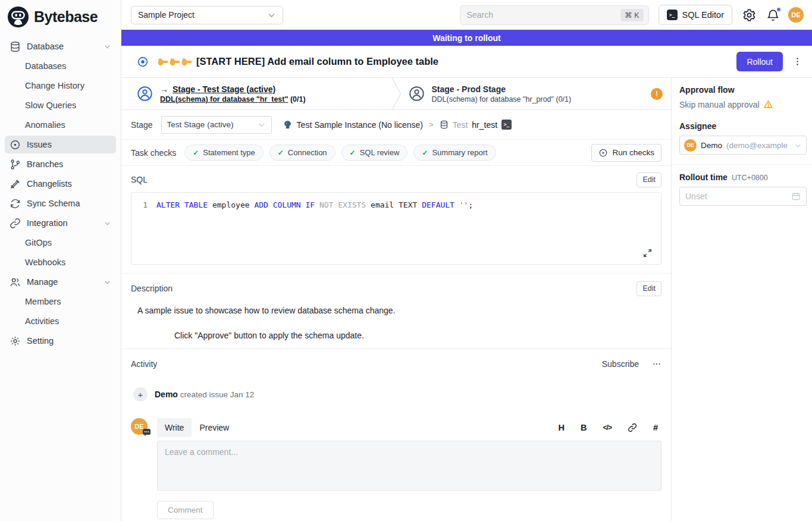 The image size is (812, 521). What do you see at coordinates (167, 394) in the screenshot?
I see `event-user: Demo` at bounding box center [167, 394].